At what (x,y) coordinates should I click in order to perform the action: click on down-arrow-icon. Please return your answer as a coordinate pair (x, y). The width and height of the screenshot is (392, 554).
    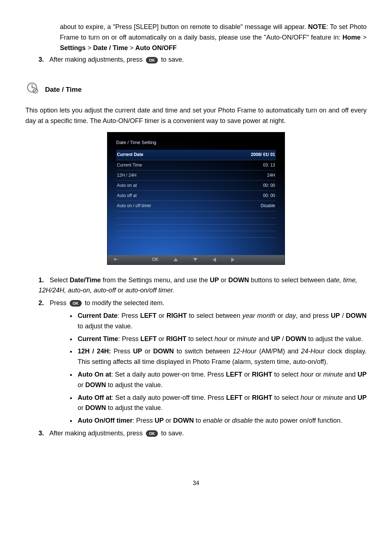
    Looking at the image, I should click on (195, 260).